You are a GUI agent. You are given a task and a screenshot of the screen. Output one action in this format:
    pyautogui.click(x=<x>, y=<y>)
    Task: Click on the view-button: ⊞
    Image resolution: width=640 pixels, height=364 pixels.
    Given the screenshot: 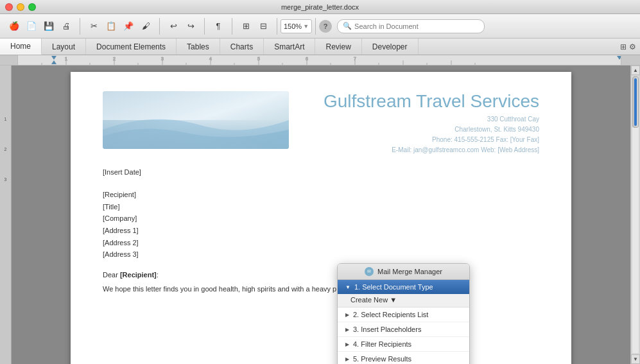 What is the action you would take?
    pyautogui.click(x=246, y=26)
    